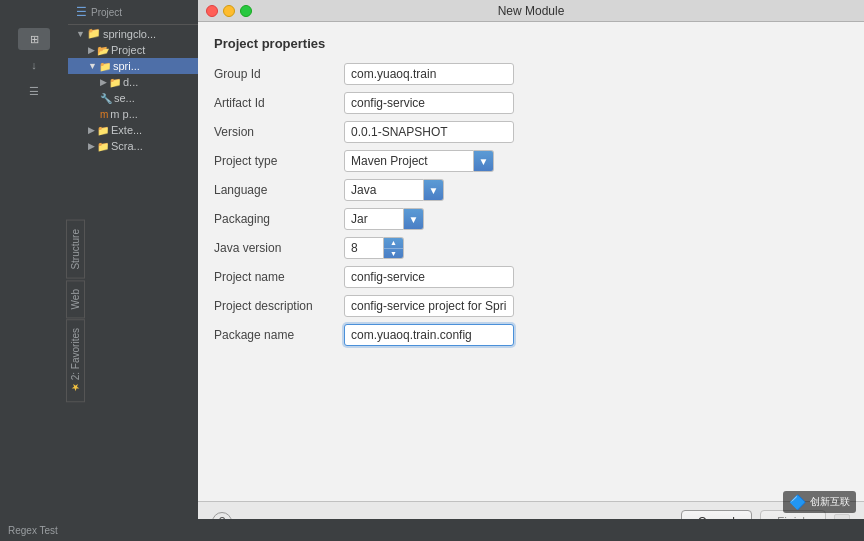 The width and height of the screenshot is (864, 541). I want to click on package-name-label: Package name, so click(279, 335).